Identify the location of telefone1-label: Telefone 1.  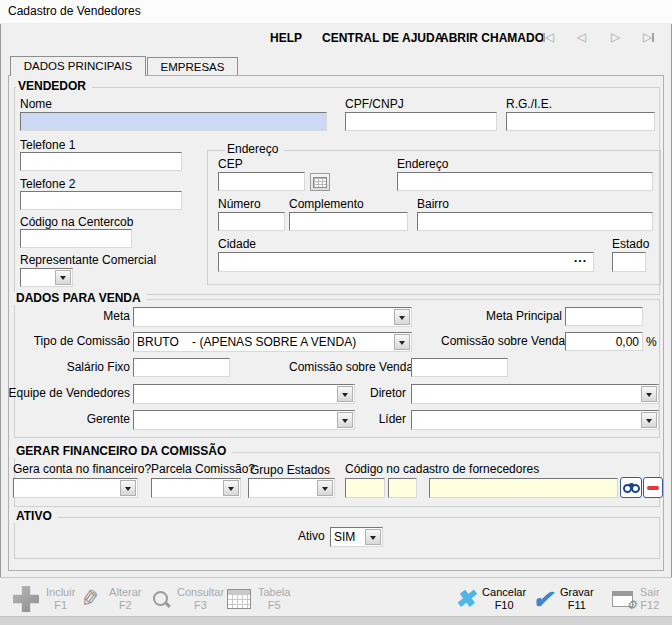
(48, 146).